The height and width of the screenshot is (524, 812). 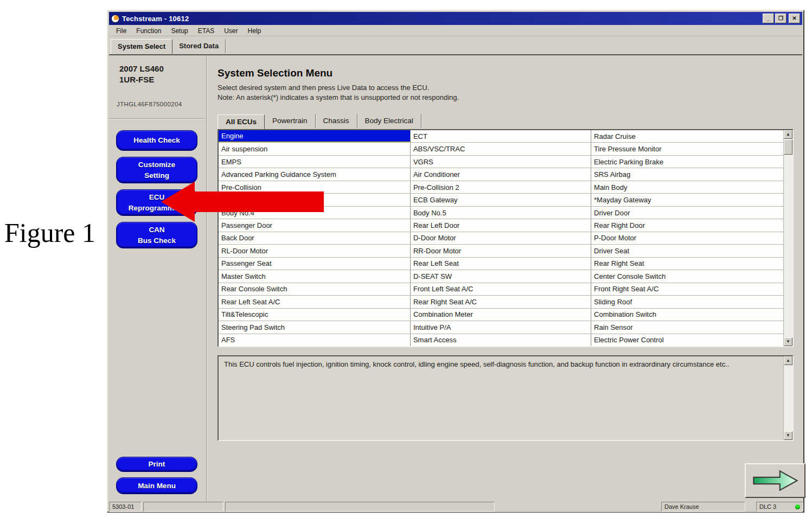 I want to click on table-cell: SRS Airbag, so click(x=687, y=174).